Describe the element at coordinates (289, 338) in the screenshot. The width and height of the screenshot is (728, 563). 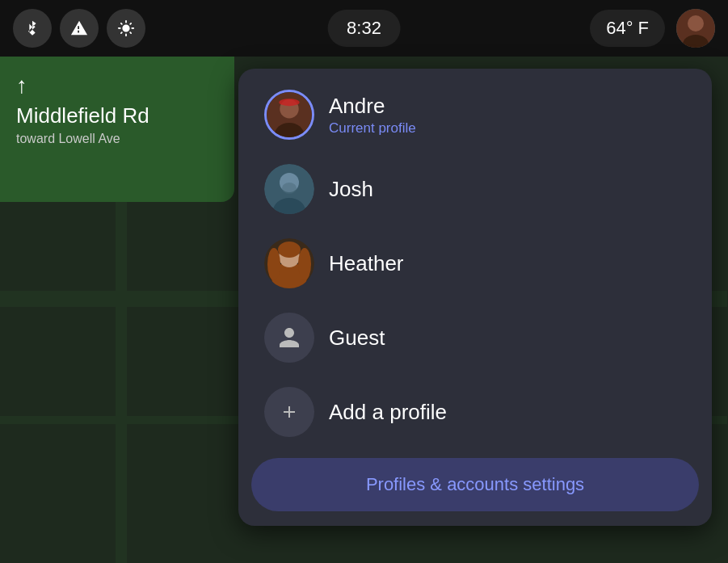
I see `guest-icon-circle` at that location.